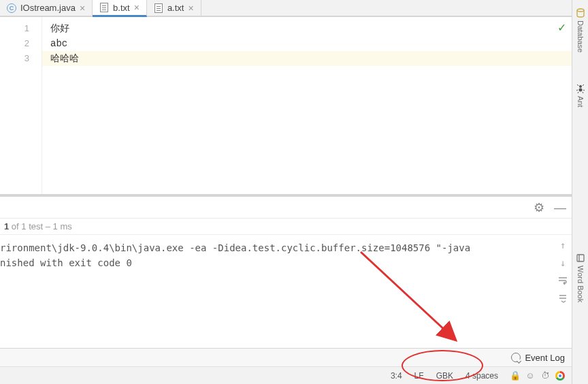  What do you see at coordinates (563, 281) in the screenshot?
I see `soft-wrap-icon` at bounding box center [563, 281].